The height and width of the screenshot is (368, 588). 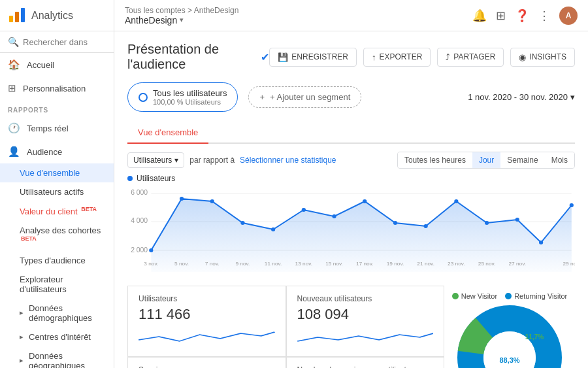 I want to click on sparkline-nouveaux, so click(x=366, y=337).